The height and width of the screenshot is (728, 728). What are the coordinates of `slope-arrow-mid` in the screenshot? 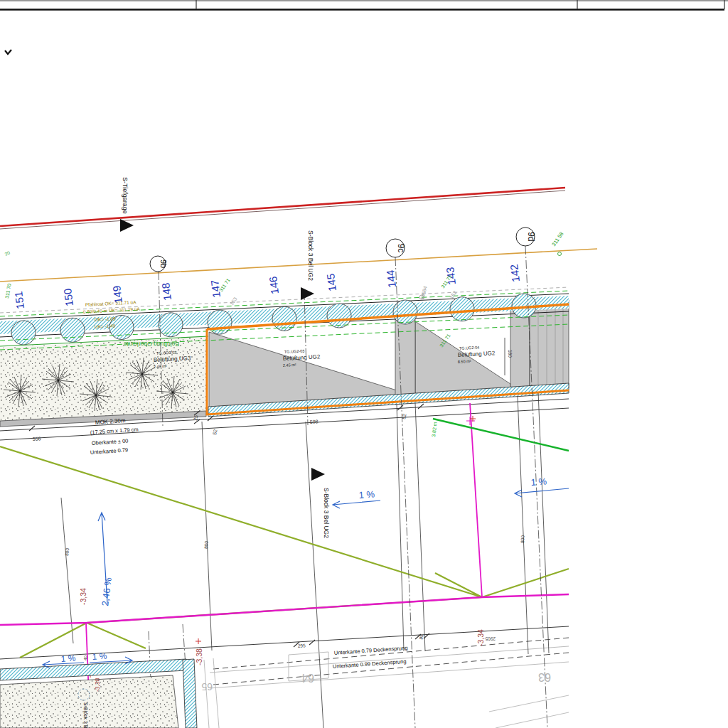 It's located at (357, 505).